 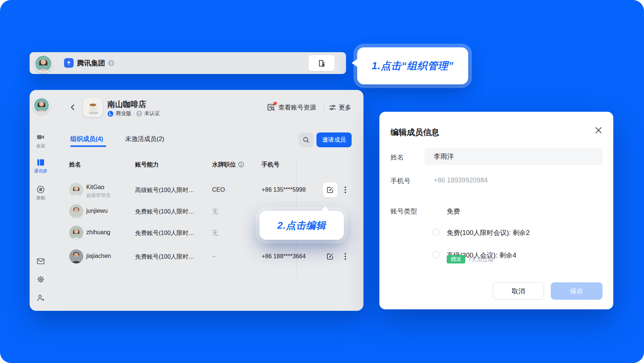 I want to click on user-avatar, so click(x=43, y=64).